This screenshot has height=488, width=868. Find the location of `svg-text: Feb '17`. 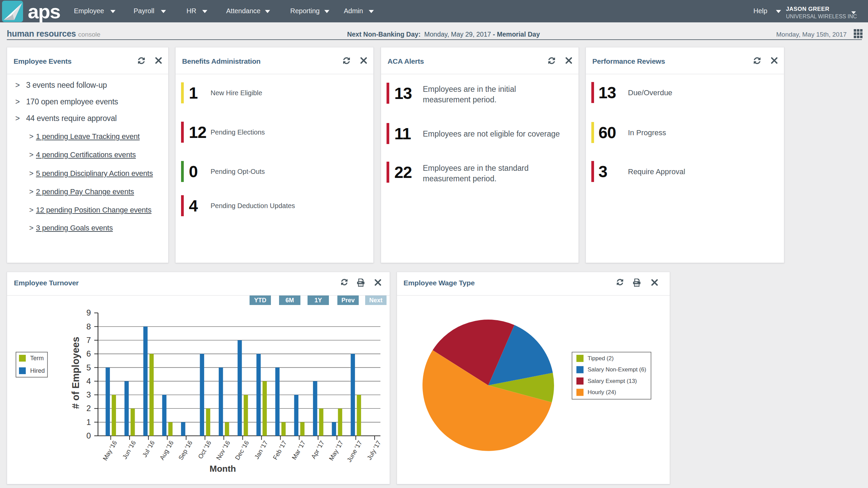

svg-text: Feb '17 is located at coordinates (280, 450).